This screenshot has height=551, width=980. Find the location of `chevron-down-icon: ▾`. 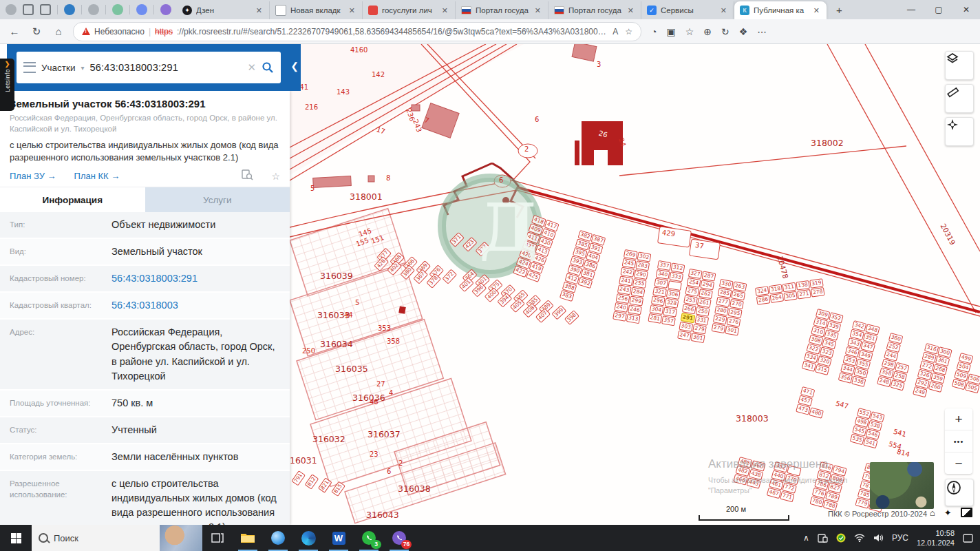

chevron-down-icon: ▾ is located at coordinates (83, 67).